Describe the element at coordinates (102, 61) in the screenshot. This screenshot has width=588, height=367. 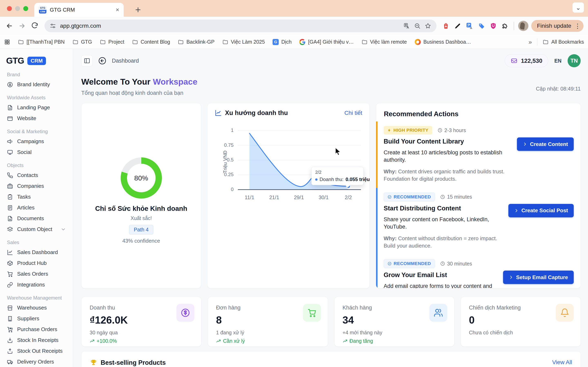
I see `page-back-button` at that location.